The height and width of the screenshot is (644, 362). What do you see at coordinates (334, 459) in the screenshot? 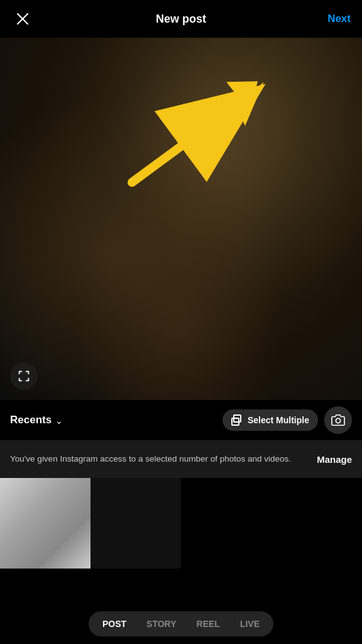
I see `manage-button: Manage` at bounding box center [334, 459].